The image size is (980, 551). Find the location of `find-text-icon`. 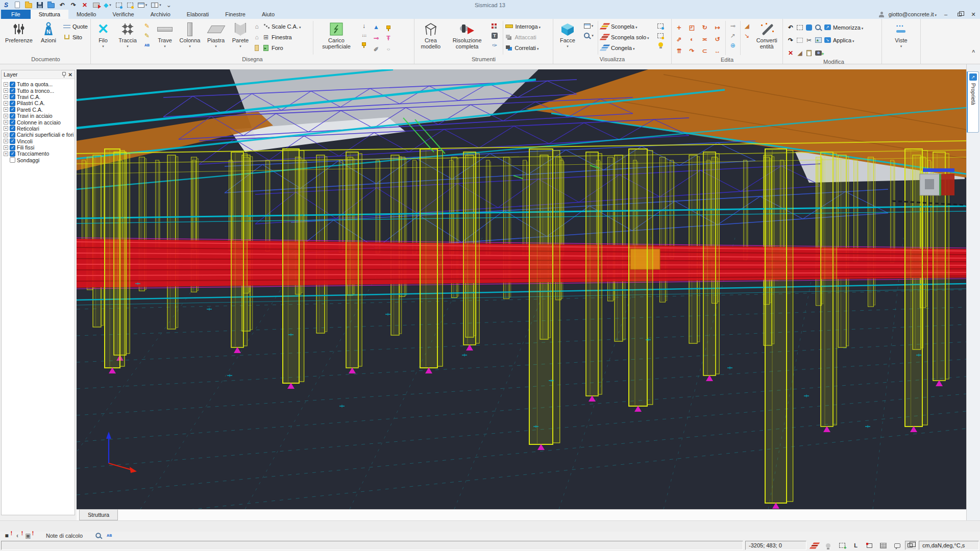

find-text-icon is located at coordinates (109, 536).